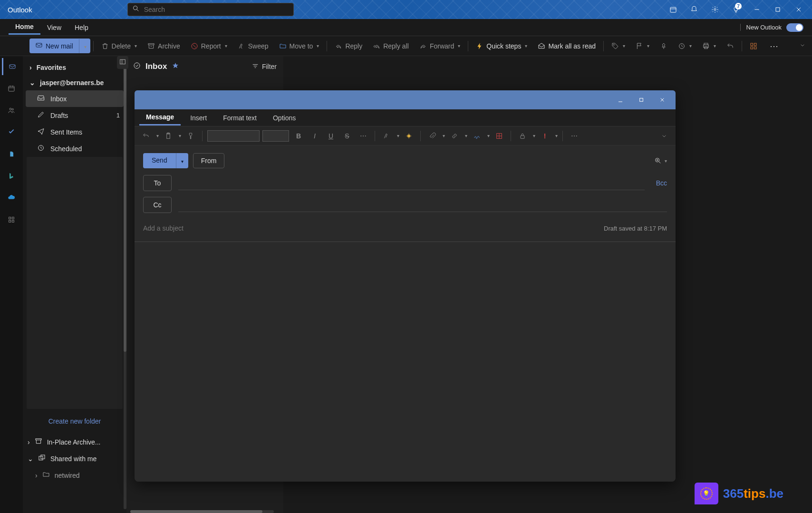  Describe the element at coordinates (664, 136) in the screenshot. I see `compose-ribbon-expand` at that location.